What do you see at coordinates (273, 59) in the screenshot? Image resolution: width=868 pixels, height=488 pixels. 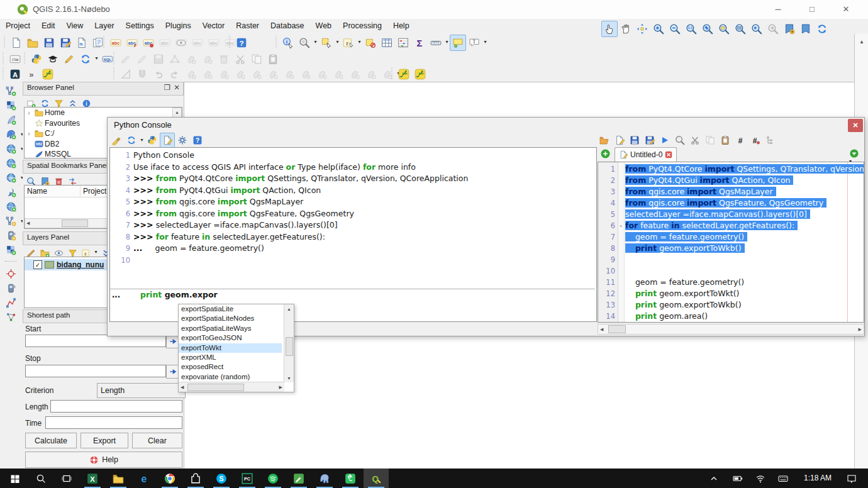 I see `paste-features-icon` at bounding box center [273, 59].